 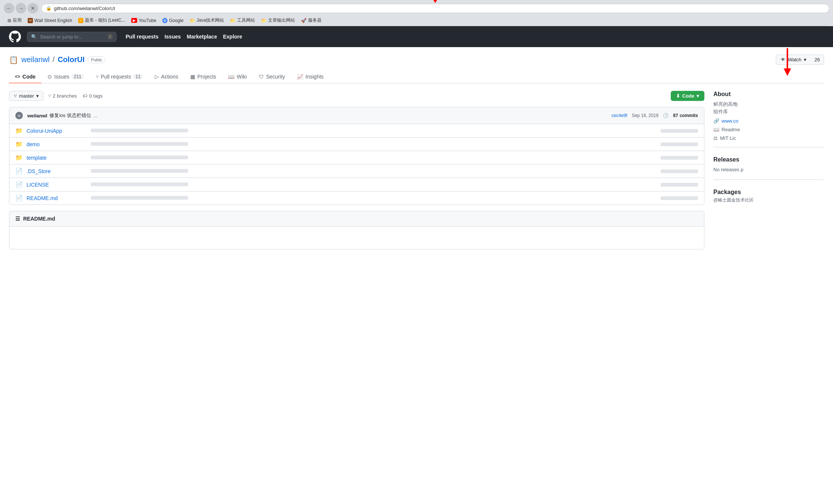 I want to click on commit-avatar: w, so click(x=19, y=116).